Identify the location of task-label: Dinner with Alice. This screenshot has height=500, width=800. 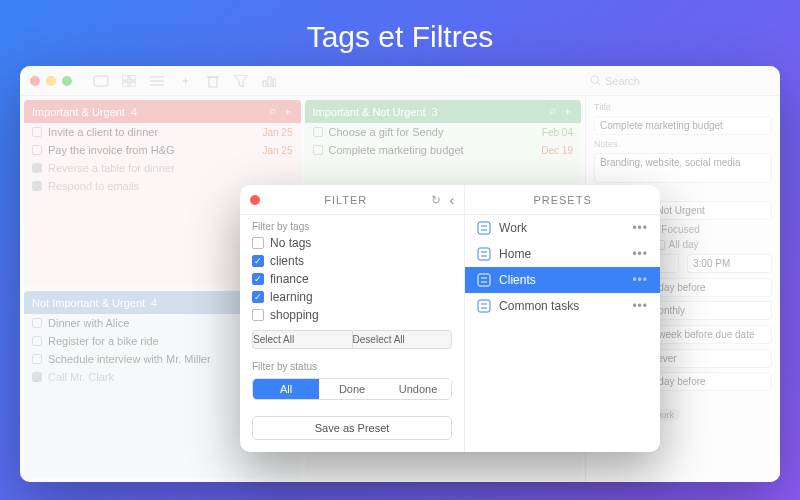
(88, 323).